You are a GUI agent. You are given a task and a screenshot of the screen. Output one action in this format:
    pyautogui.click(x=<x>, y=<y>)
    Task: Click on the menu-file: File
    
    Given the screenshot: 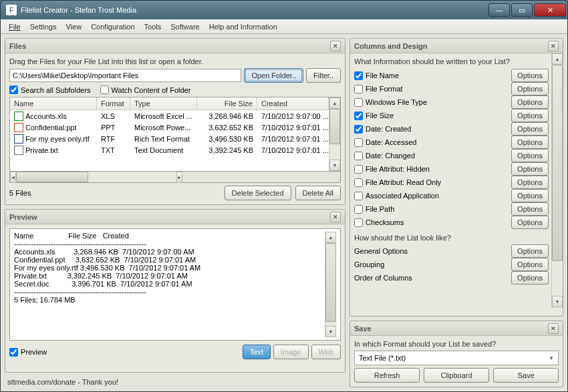 What is the action you would take?
    pyautogui.click(x=15, y=27)
    